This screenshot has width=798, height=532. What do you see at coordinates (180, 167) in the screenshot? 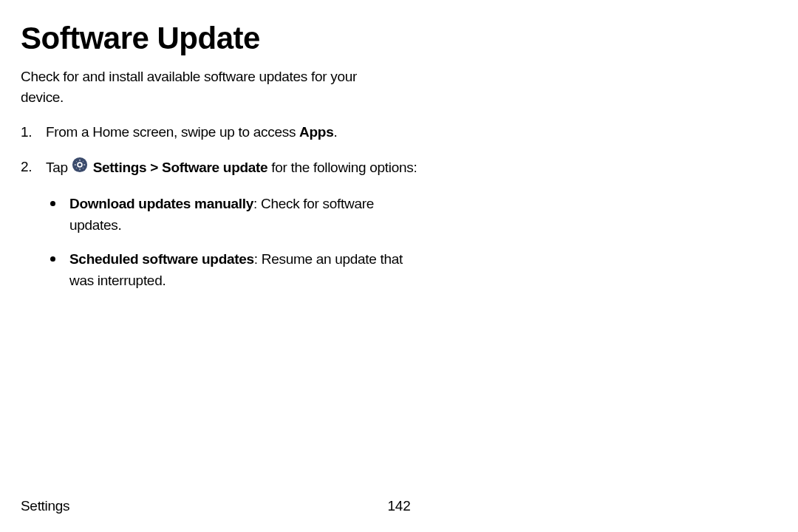
I see `step-2-breadcrumb: Settings > Software update` at bounding box center [180, 167].